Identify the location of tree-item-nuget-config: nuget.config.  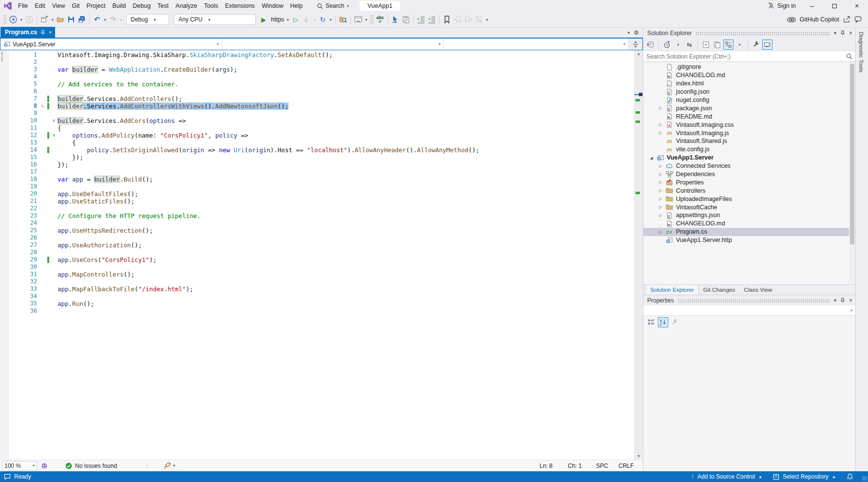
(746, 100).